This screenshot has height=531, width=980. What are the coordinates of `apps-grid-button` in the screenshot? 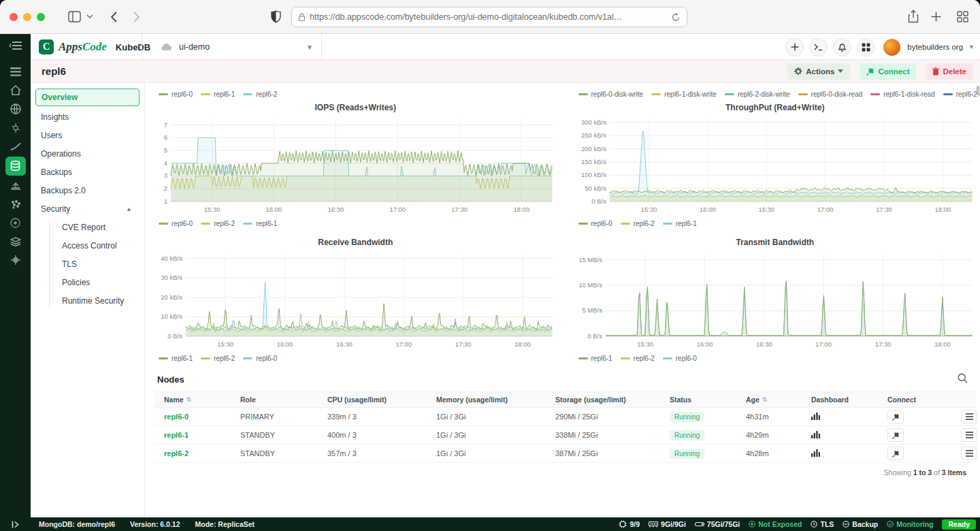 It's located at (866, 48).